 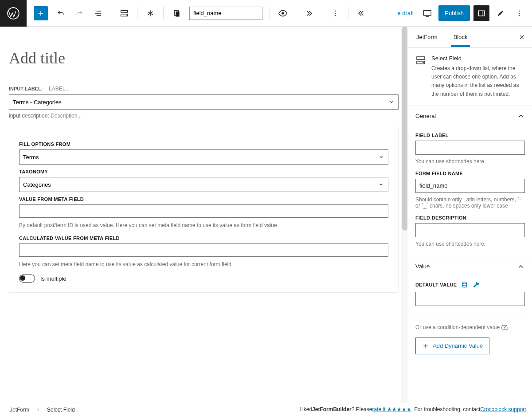 I want to click on panel-value-body: DEFAULT VALUE Or use a condition-depende…, so click(x=470, y=322).